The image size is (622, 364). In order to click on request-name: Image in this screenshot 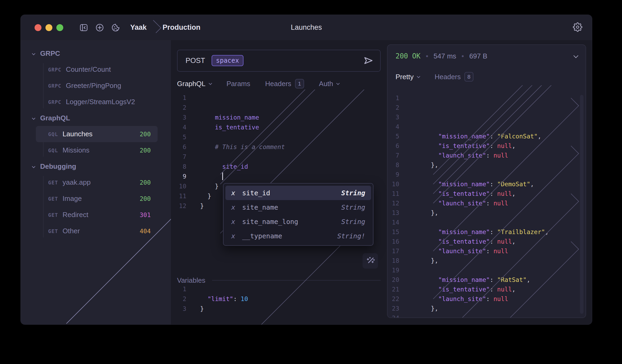, I will do `click(72, 199)`.